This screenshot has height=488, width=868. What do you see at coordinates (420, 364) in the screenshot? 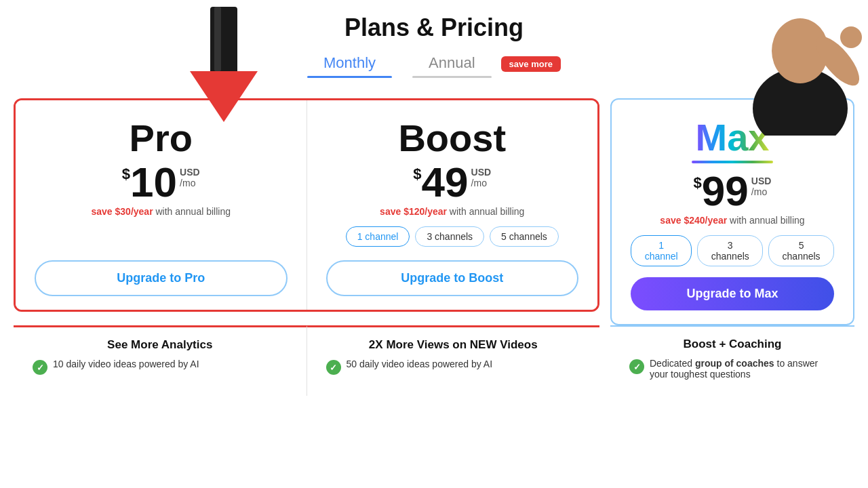
I see `boost-feature-text-1: 50 daily video ideas powered by AI` at bounding box center [420, 364].